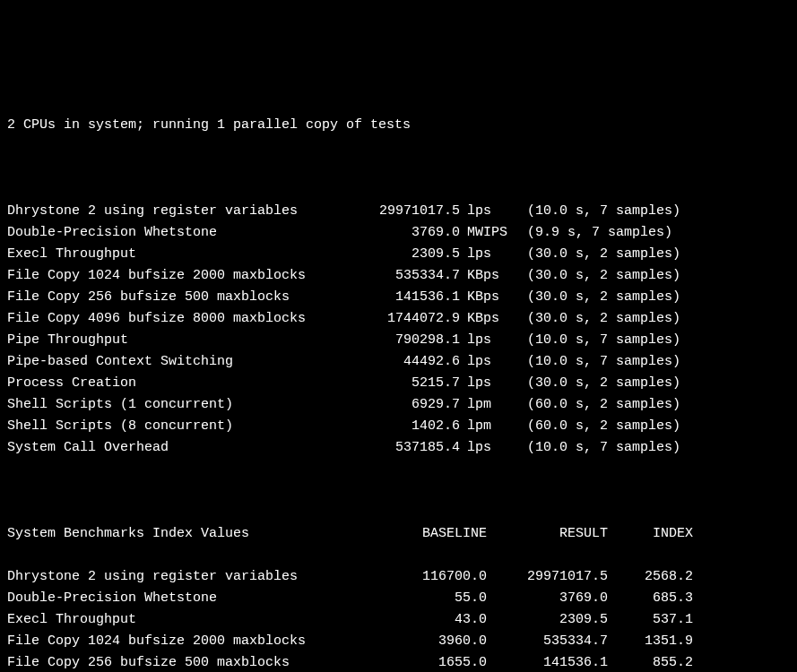 The image size is (797, 672). Describe the element at coordinates (409, 233) in the screenshot. I see `test-value: 3769.0` at that location.